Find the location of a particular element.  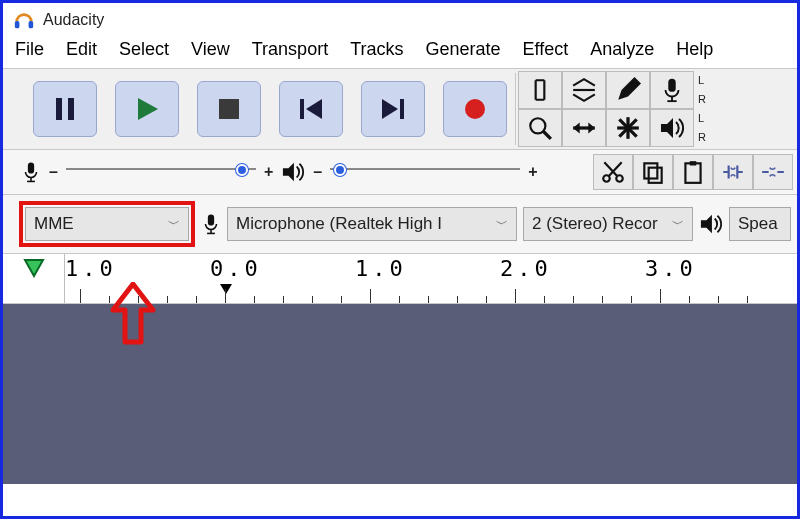

label-r2: R is located at coordinates (702, 138).